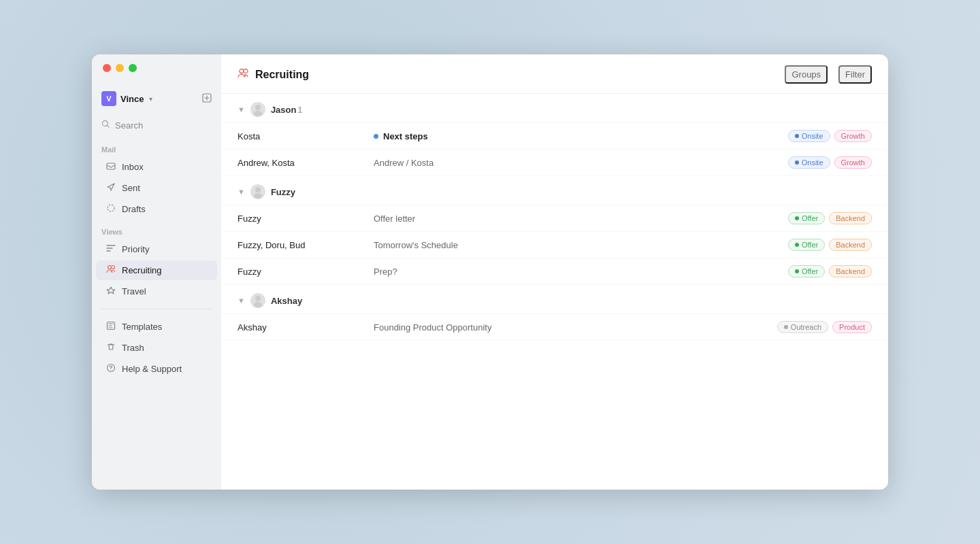 This screenshot has height=544, width=980. I want to click on group-chevron-jason: ▼, so click(241, 109).